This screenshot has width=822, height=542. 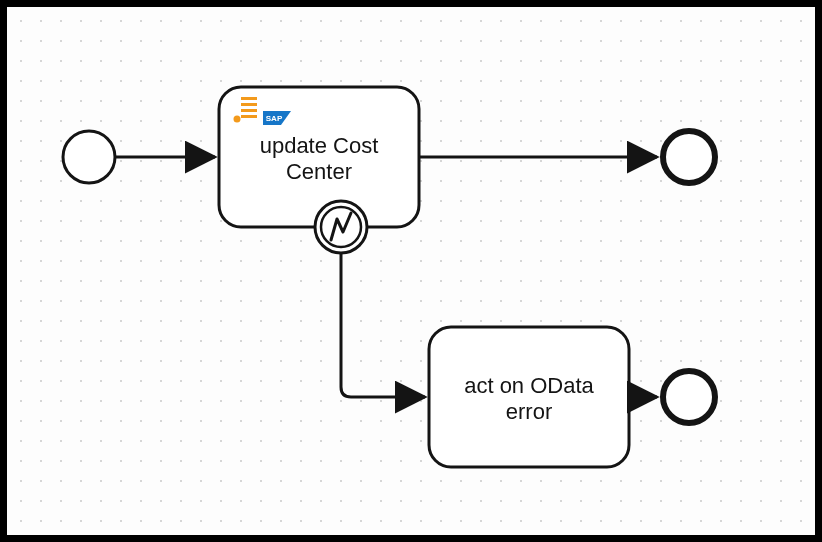 I want to click on task1-label-line2: Center, so click(x=319, y=172).